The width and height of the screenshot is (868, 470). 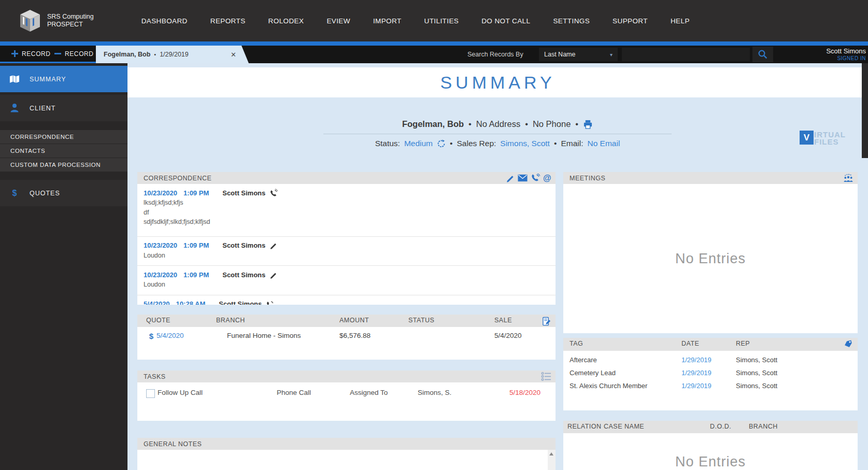 What do you see at coordinates (846, 54) in the screenshot?
I see `signed-in-user: Scott Simons SIGNED IN` at bounding box center [846, 54].